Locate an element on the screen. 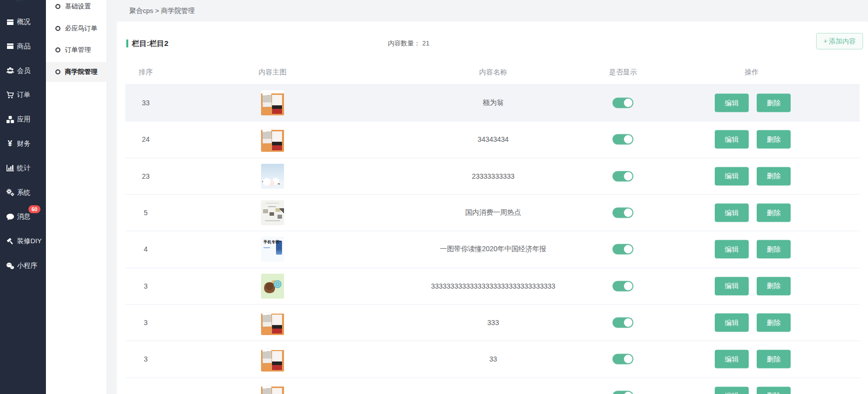 This screenshot has width=868, height=394. sidebar-item-label: 消息 is located at coordinates (24, 217).